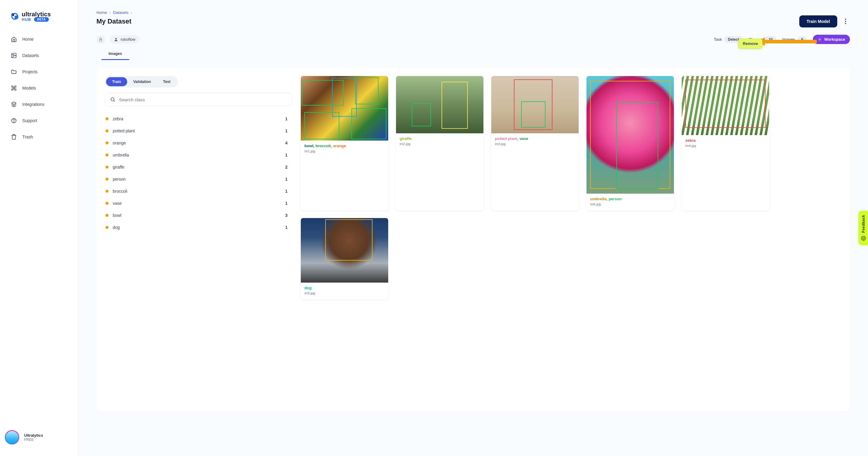 This screenshot has height=456, width=868. What do you see at coordinates (802, 39) in the screenshot?
I see `images-value: 6` at bounding box center [802, 39].